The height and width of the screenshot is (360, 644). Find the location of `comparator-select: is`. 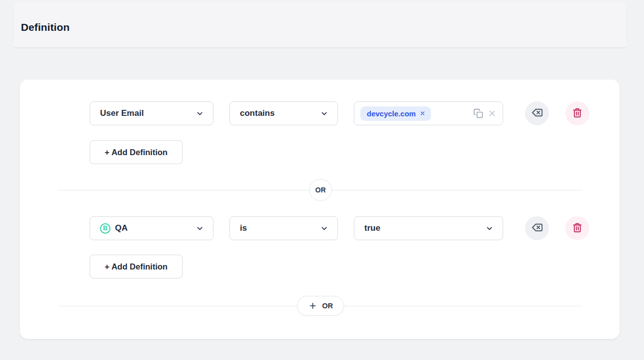

comparator-select: is is located at coordinates (284, 228).